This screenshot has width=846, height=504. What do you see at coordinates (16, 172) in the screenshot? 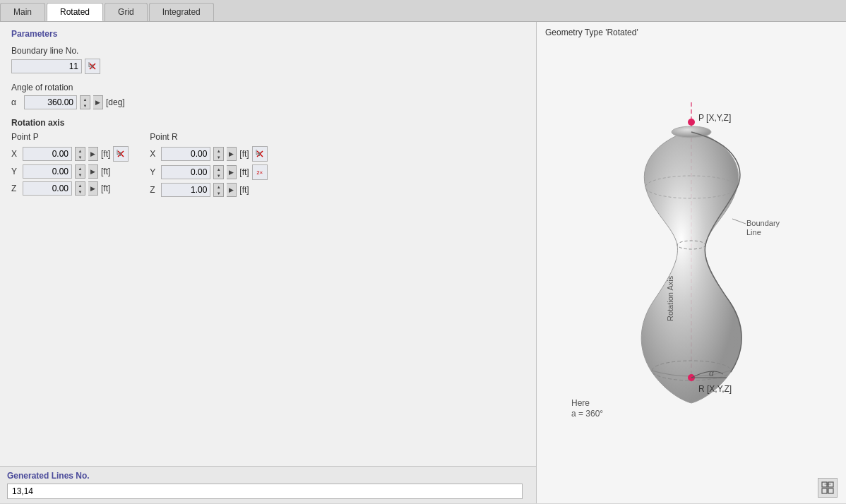
I see `point-p-y-label: Y` at bounding box center [16, 172].